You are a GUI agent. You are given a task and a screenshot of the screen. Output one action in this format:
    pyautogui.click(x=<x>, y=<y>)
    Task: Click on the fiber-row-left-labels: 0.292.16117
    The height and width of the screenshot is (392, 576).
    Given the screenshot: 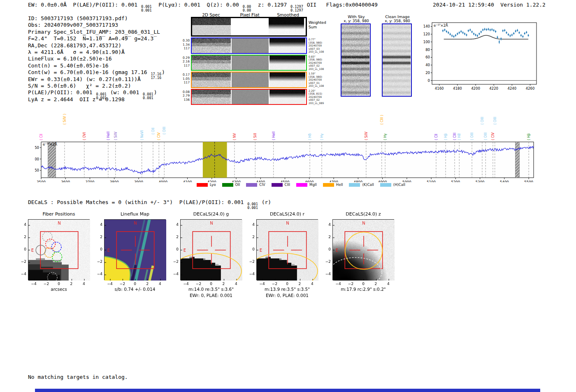 What is the action you would take?
    pyautogui.click(x=185, y=62)
    